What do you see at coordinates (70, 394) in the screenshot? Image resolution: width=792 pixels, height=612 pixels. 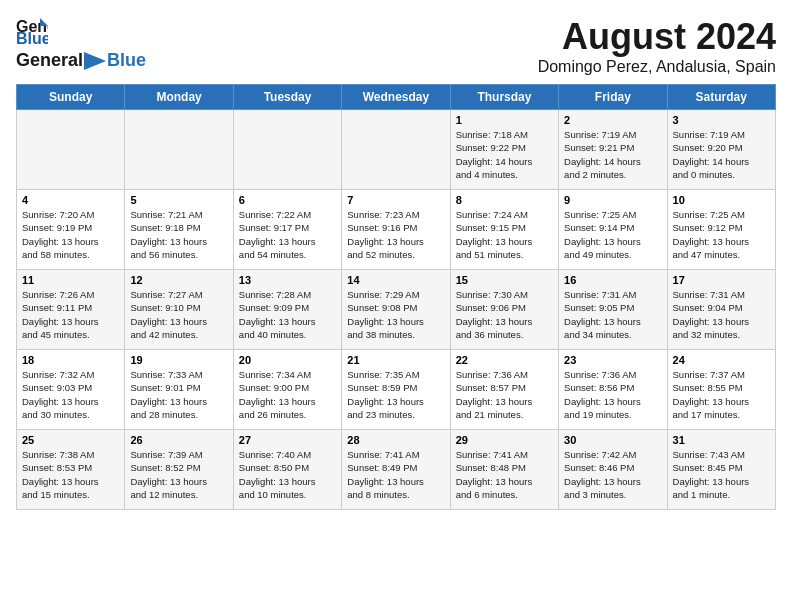 I see `day-info: Sunrise: 7:32 AMSunset: 9:03 PMDaylight:…` at bounding box center [70, 394].